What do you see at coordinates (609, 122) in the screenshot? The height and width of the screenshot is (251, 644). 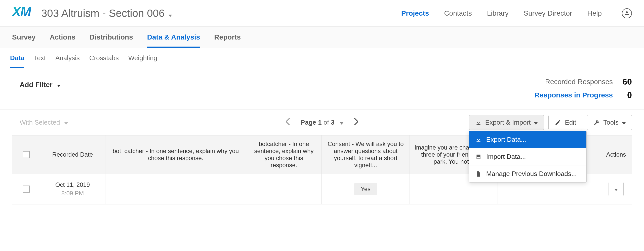 I see `tools-button: Tools` at bounding box center [609, 122].